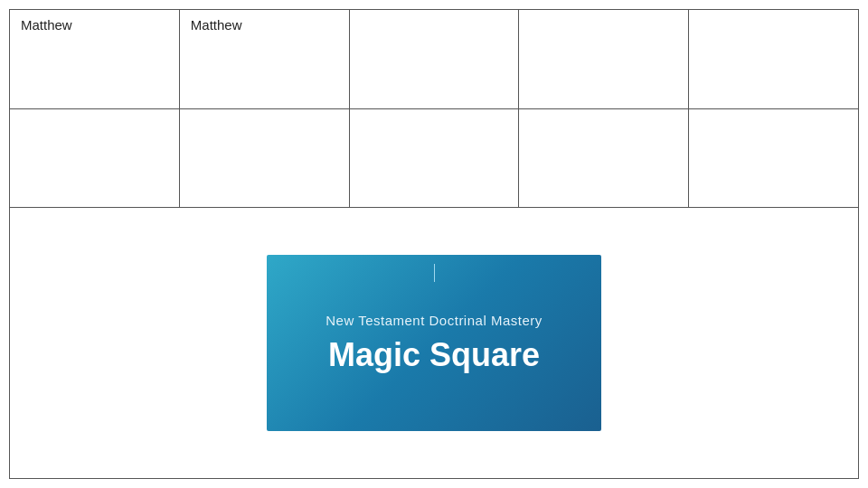 The image size is (868, 488). What do you see at coordinates (434, 273) in the screenshot?
I see `banner-line` at bounding box center [434, 273].